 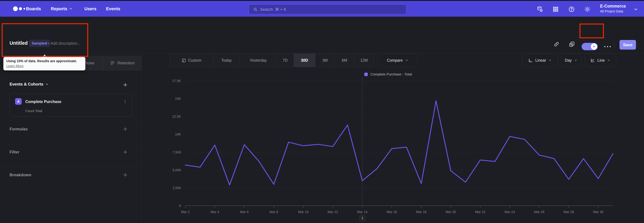 I want to click on svg-text: Mar 16, so click(x=392, y=212).